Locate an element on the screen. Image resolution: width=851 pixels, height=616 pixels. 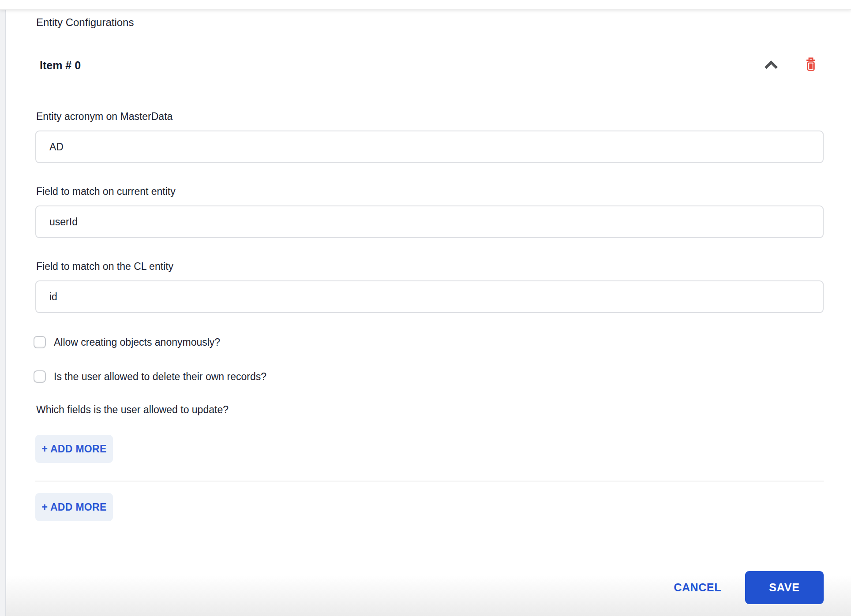
allow-anonymous-row: Allow creating objects anonymously? is located at coordinates (429, 342).